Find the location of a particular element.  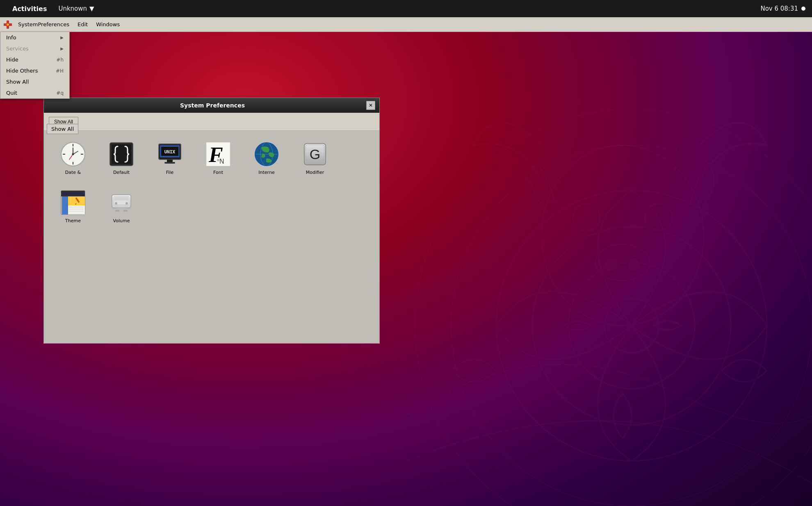

internet-icon-img is located at coordinates (267, 154).